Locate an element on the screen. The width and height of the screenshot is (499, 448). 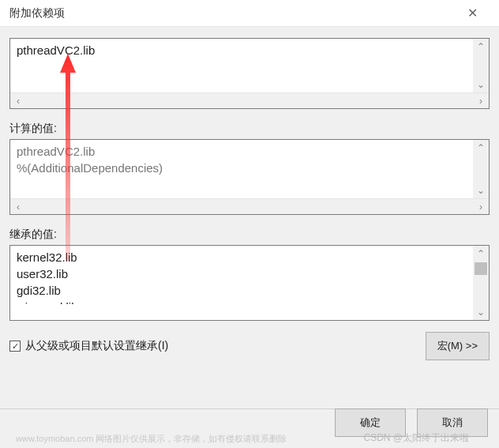
computed-values-label: 计算的值: is located at coordinates (250, 129).